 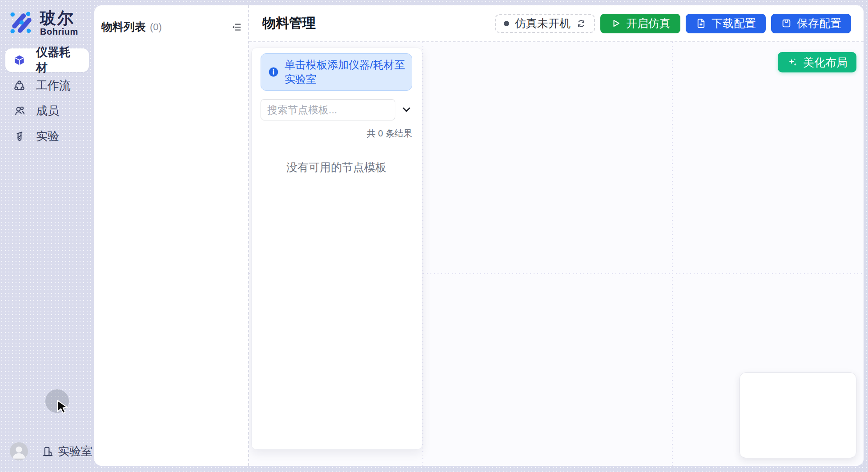 What do you see at coordinates (648, 23) in the screenshot?
I see `start-simulation-label: 开启仿真` at bounding box center [648, 23].